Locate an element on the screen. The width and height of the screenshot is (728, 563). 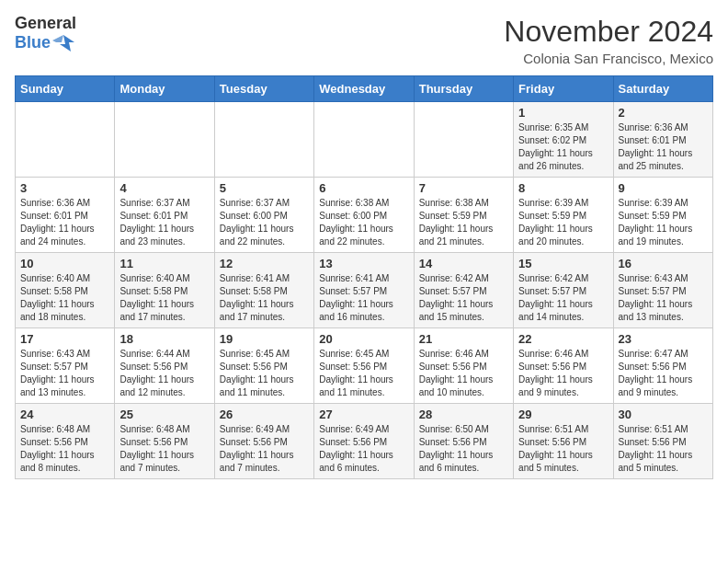
calendar-header-row: SundayMondayTuesdayWednesdayThursdayFrid… is located at coordinates (364, 89).